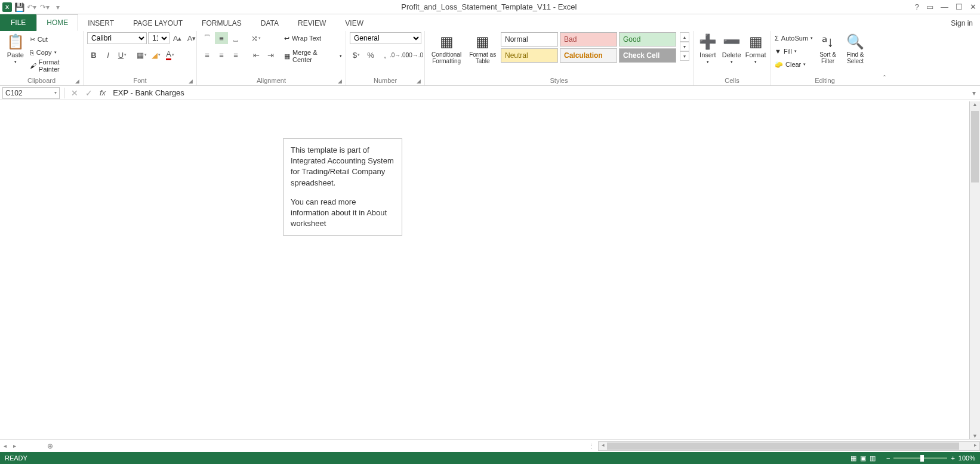 Image resolution: width=980 pixels, height=464 pixels. Describe the element at coordinates (313, 56) in the screenshot. I see `merge-center-button: ▦Merge & Center▾` at that location.